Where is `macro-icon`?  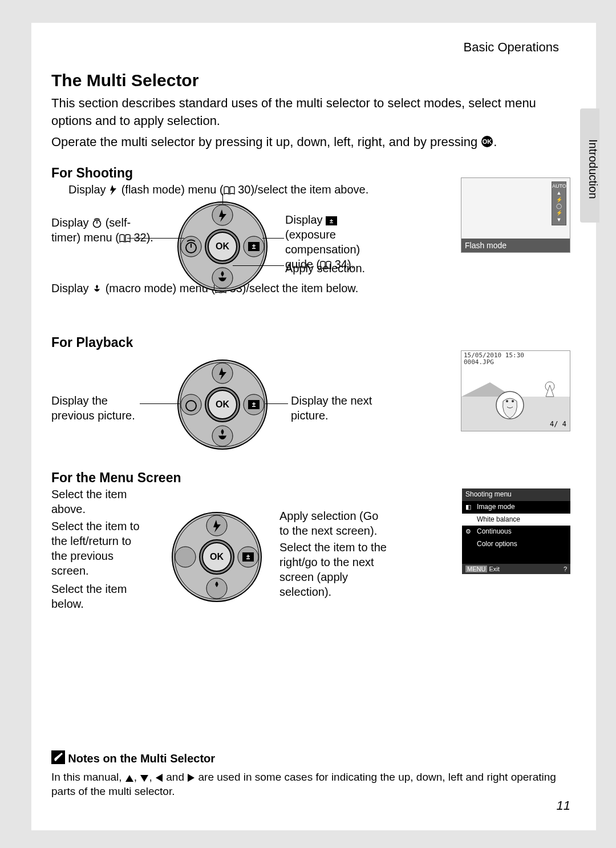
macro-icon is located at coordinates (97, 289).